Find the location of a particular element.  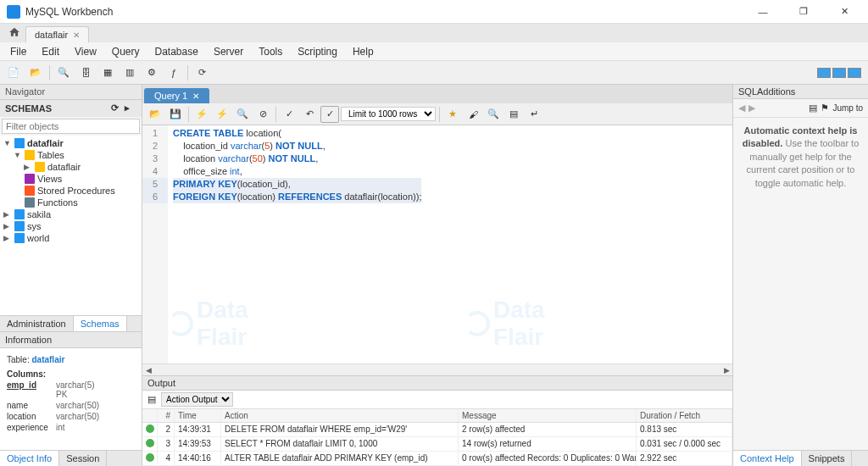

menu-help: Help is located at coordinates (363, 52).